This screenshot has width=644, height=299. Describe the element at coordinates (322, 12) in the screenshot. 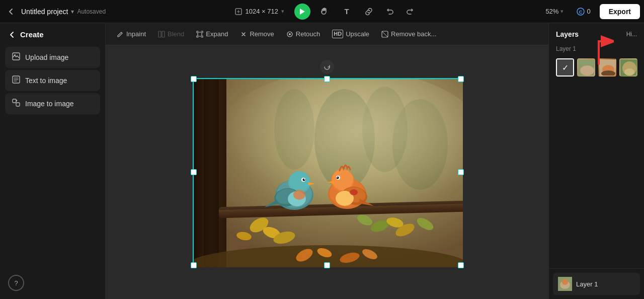

I see `topbar: Untitled project ▾ Autosaved 1024 × 712 …` at that location.